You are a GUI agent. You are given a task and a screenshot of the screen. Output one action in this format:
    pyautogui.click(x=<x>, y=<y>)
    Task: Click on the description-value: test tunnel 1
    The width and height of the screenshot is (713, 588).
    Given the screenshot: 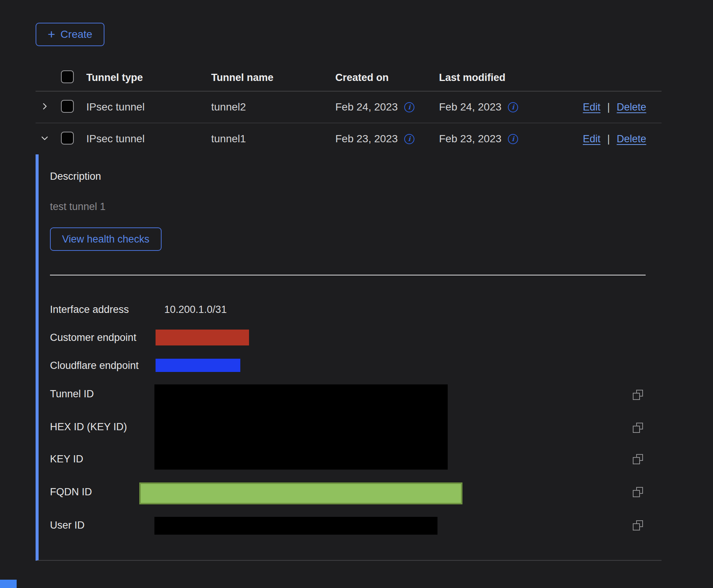 What is the action you would take?
    pyautogui.click(x=356, y=207)
    